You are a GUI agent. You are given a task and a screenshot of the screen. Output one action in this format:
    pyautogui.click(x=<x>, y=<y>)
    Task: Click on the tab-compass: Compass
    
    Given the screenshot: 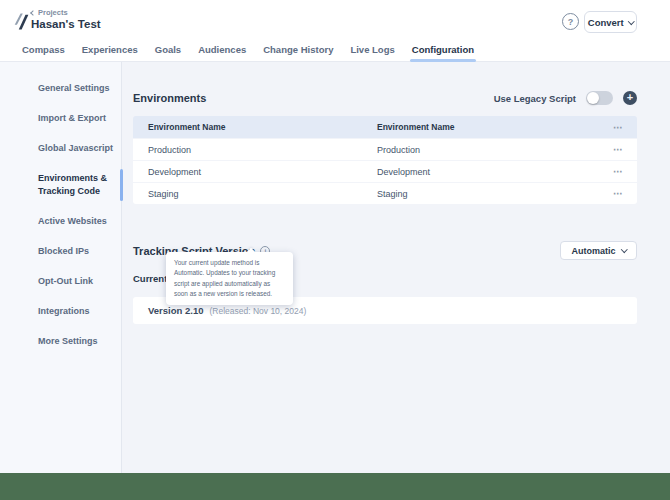 What is the action you would take?
    pyautogui.click(x=44, y=52)
    